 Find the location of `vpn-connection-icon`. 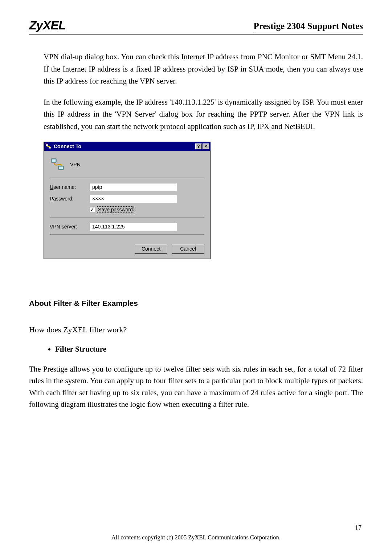

vpn-connection-icon is located at coordinates (58, 165).